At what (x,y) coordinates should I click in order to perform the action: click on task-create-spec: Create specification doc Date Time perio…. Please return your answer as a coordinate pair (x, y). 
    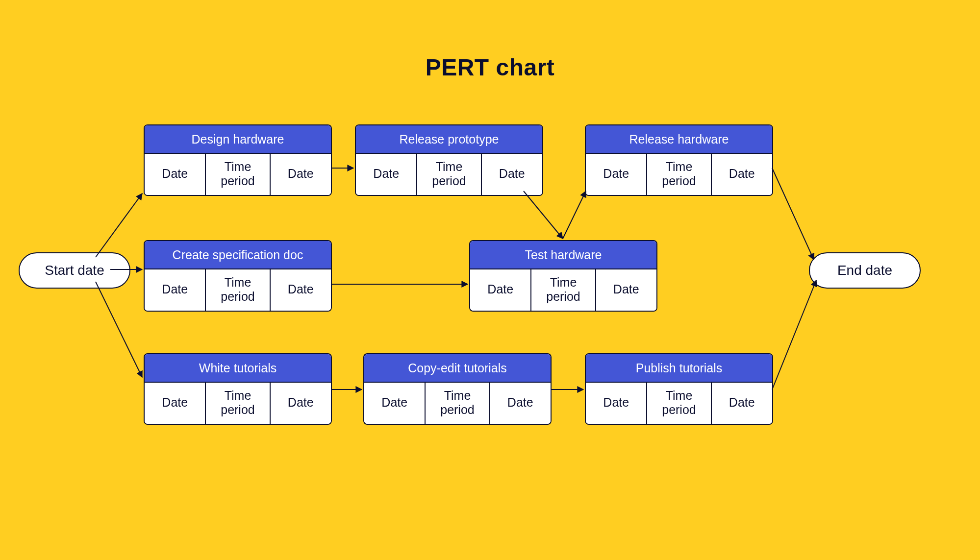
    Looking at the image, I should click on (238, 276).